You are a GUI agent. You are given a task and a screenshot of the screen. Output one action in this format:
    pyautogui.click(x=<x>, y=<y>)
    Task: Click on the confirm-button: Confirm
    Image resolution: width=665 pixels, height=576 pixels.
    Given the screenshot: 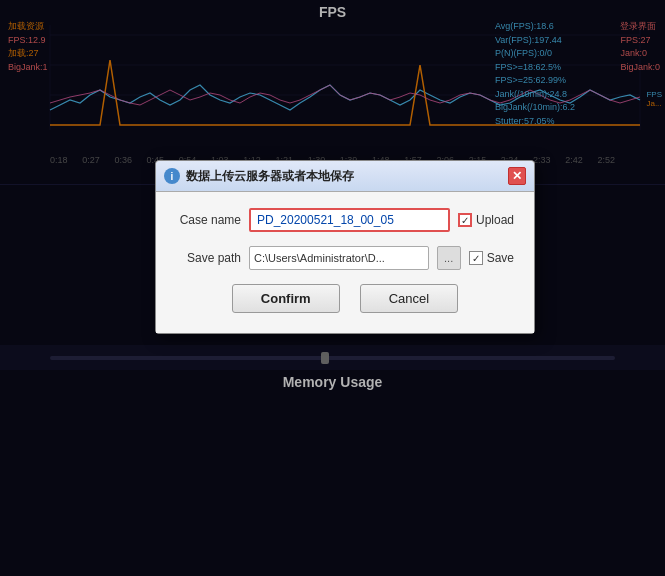 What is the action you would take?
    pyautogui.click(x=286, y=298)
    